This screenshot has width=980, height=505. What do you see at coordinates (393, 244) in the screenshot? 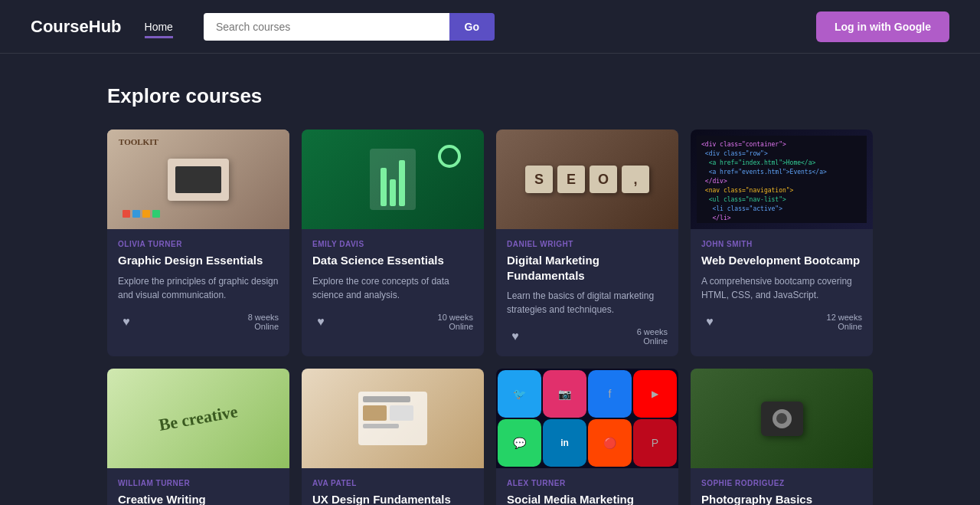
I see `instructor-name: EMILY DAVIS` at bounding box center [393, 244].